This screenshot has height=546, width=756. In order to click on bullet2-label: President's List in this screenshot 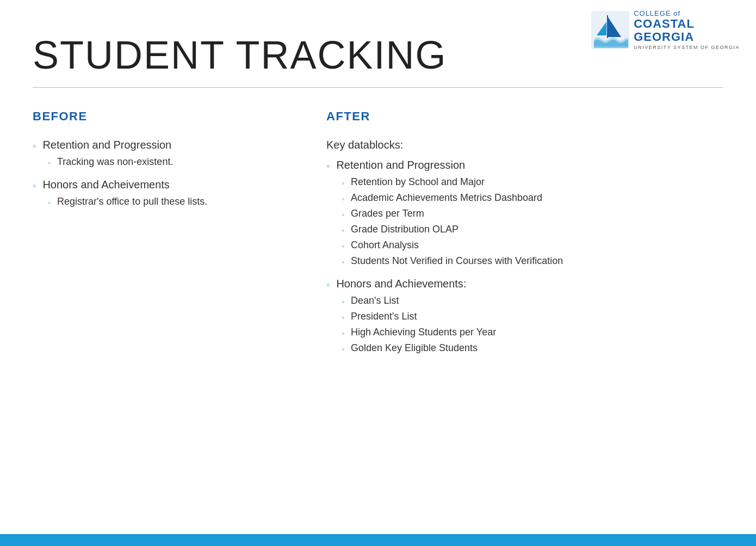, I will do `click(384, 317)`.